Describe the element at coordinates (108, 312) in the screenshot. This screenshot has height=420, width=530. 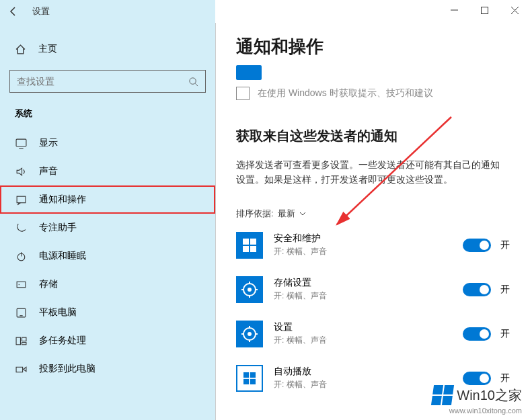
I see `sidebar-item-tablet: 平板电脑` at that location.